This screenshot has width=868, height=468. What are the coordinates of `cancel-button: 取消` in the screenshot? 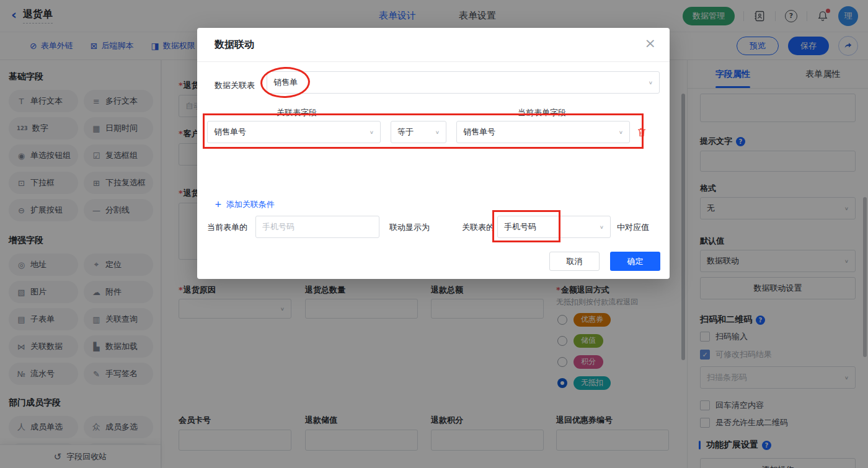 It's located at (574, 262).